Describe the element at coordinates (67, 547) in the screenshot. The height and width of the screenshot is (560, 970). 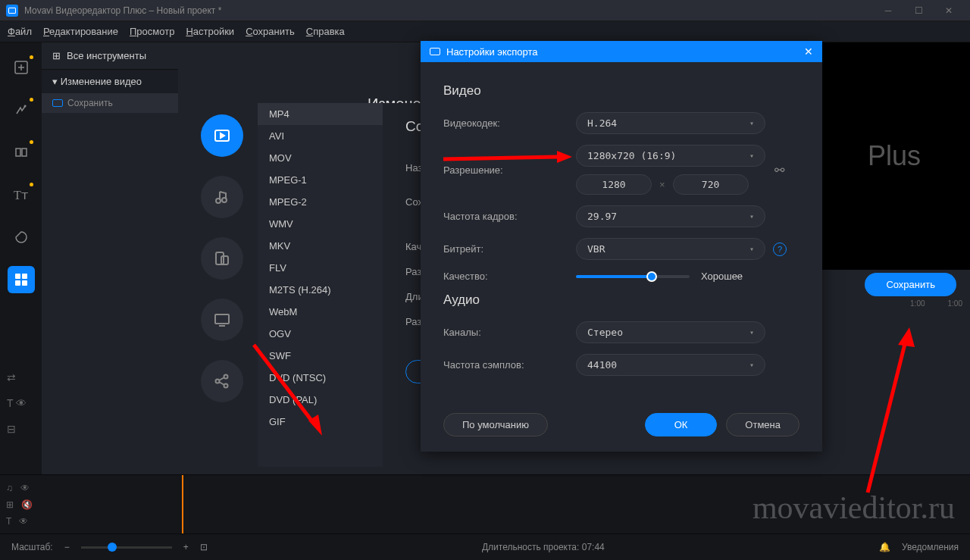
I see `zoom-out: −` at that location.